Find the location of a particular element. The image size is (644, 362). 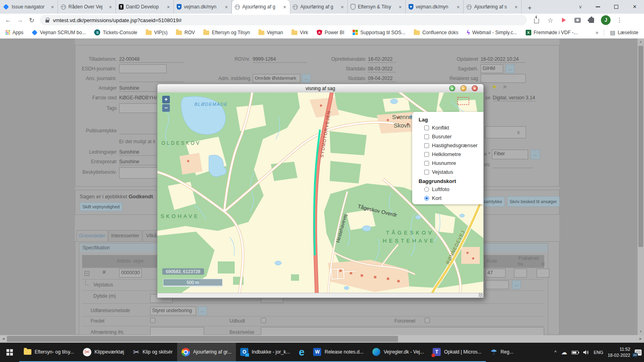

bookmark-vejman: Vejman is located at coordinates (270, 33).